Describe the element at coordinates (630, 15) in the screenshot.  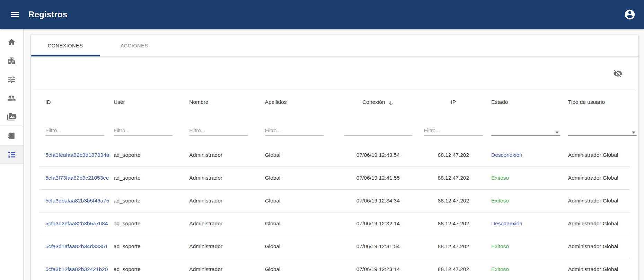
I see `account-button` at that location.